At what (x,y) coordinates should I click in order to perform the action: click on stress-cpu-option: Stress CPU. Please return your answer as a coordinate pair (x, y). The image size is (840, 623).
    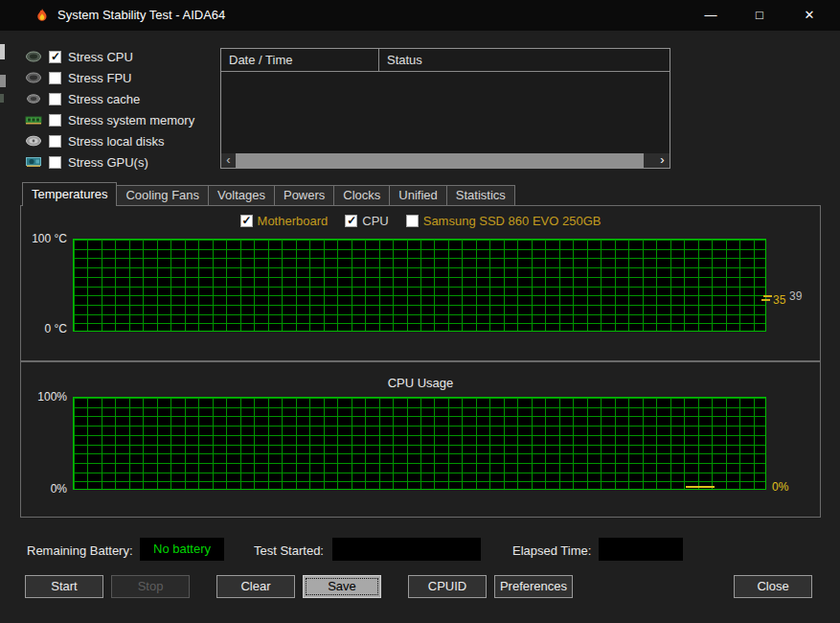
    Looking at the image, I should click on (79, 57).